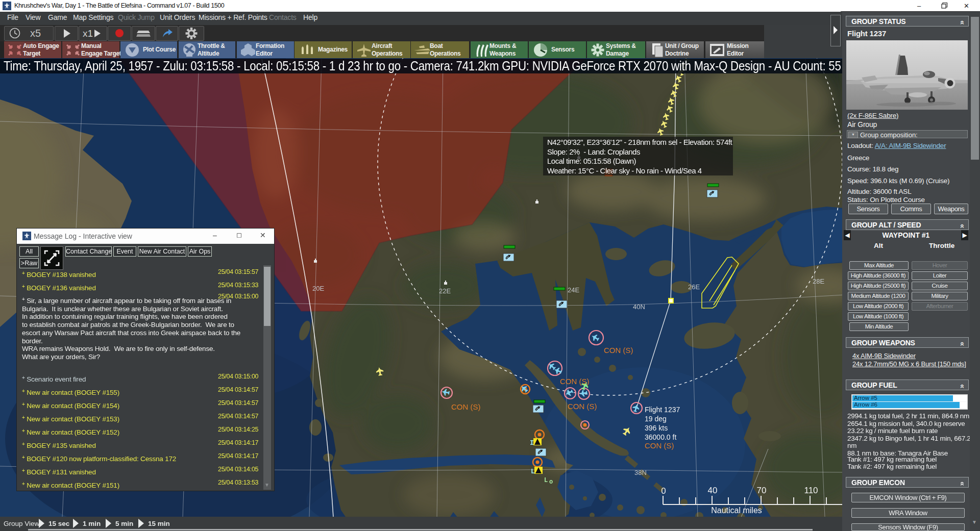 The image size is (980, 531). Describe the element at coordinates (664, 491) in the screenshot. I see `svg-text: 0` at that location.